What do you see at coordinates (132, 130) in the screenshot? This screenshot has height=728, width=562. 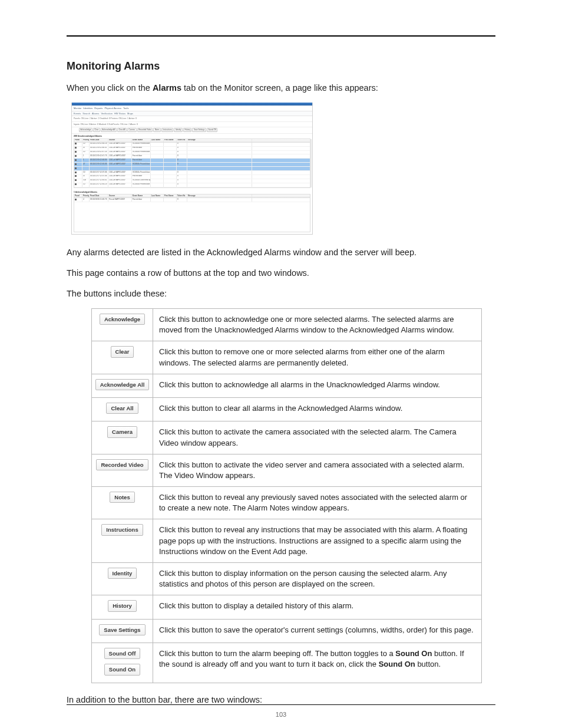 I see `shot-btn-camera: Camera` at bounding box center [132, 130].